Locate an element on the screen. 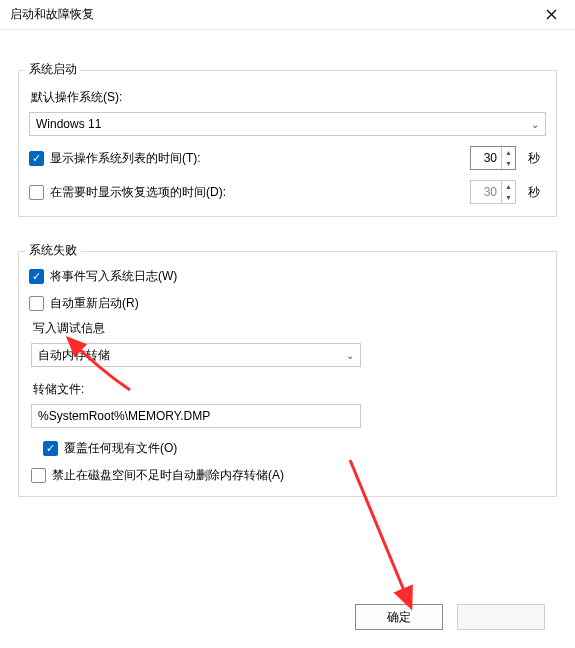  spinner-recovery-value is located at coordinates (486, 192).